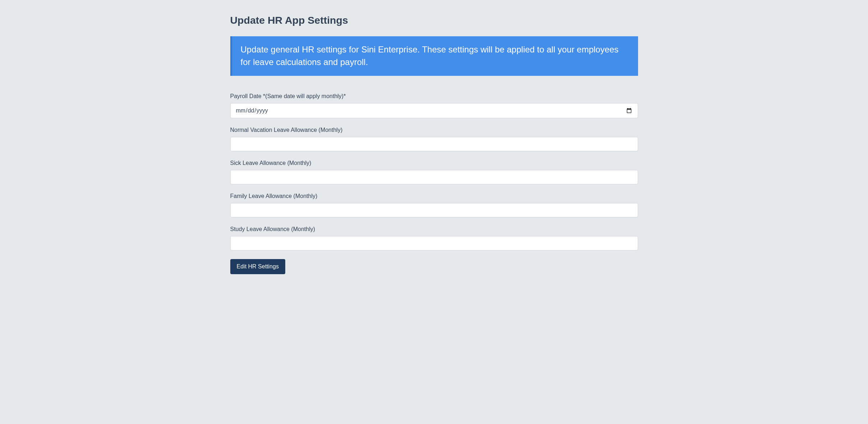 The image size is (868, 424). I want to click on family-leave-group: Family Leave Allowance (Monthly), so click(434, 205).